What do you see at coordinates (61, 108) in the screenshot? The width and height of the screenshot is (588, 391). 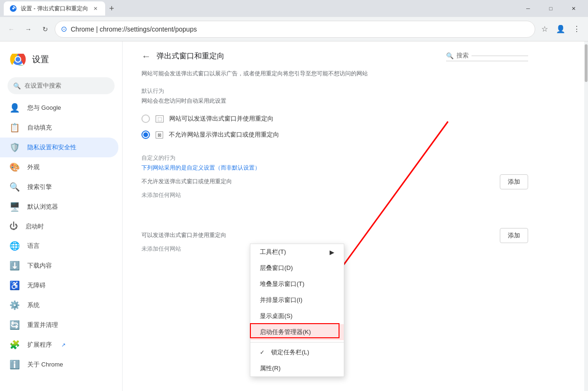 I see `sidebar-item-google: 👤 您与 Google` at bounding box center [61, 108].